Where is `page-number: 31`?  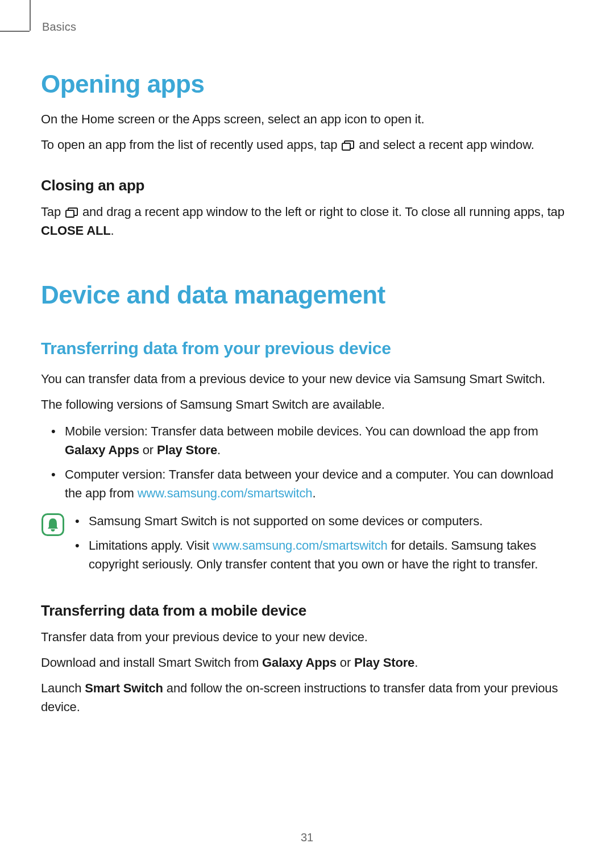
page-number: 31 is located at coordinates (307, 838).